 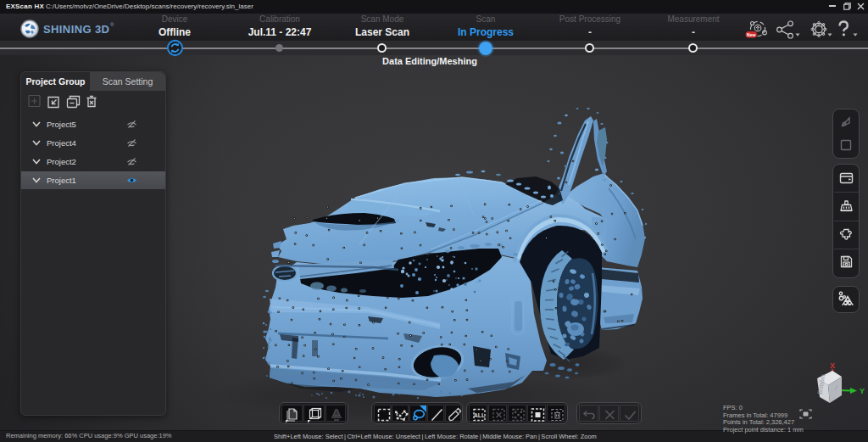 I want to click on svg-text: Y, so click(x=862, y=391).